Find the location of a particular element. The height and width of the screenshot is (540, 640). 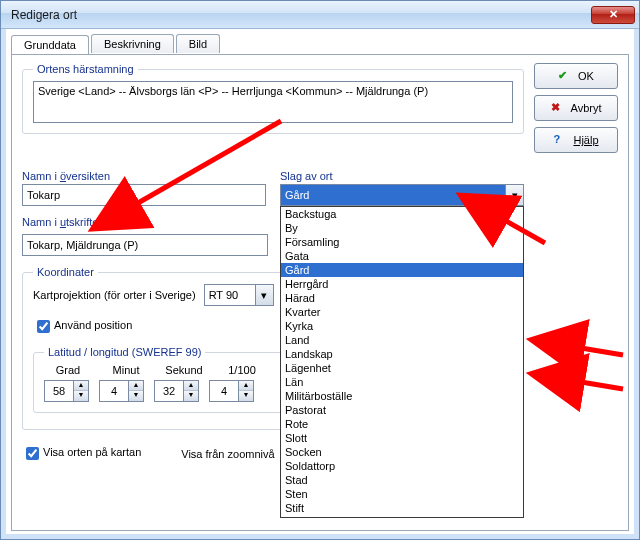

ok-button: ✔OK is located at coordinates (576, 76).